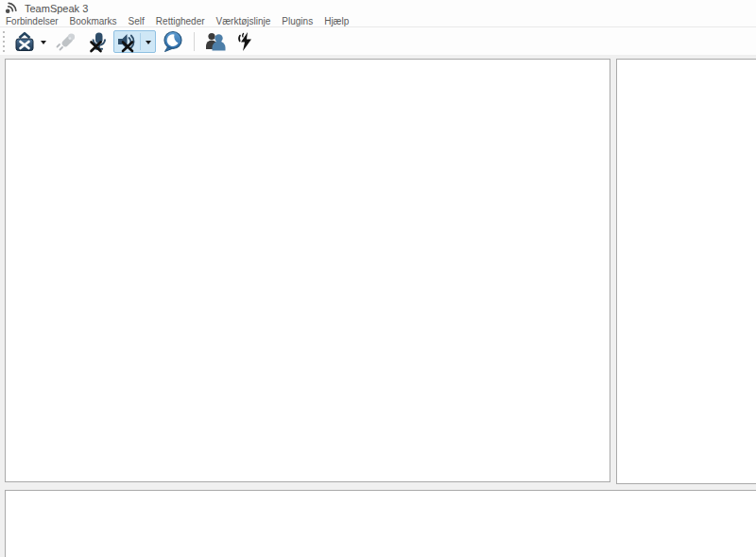 This screenshot has width=756, height=557. Describe the element at coordinates (195, 42) in the screenshot. I see `toolbar-separator` at that location.